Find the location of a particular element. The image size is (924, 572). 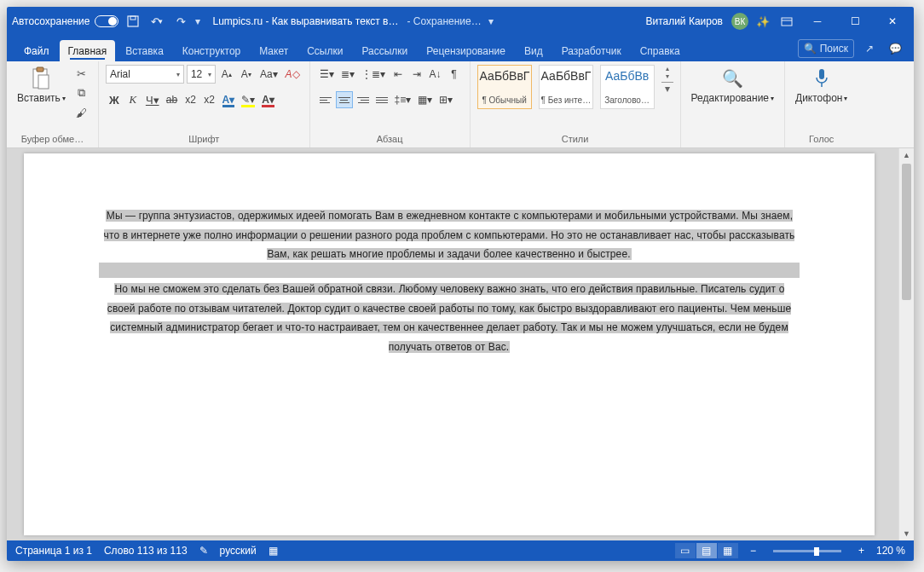

shrink-font-icon: A▾ is located at coordinates (246, 74).